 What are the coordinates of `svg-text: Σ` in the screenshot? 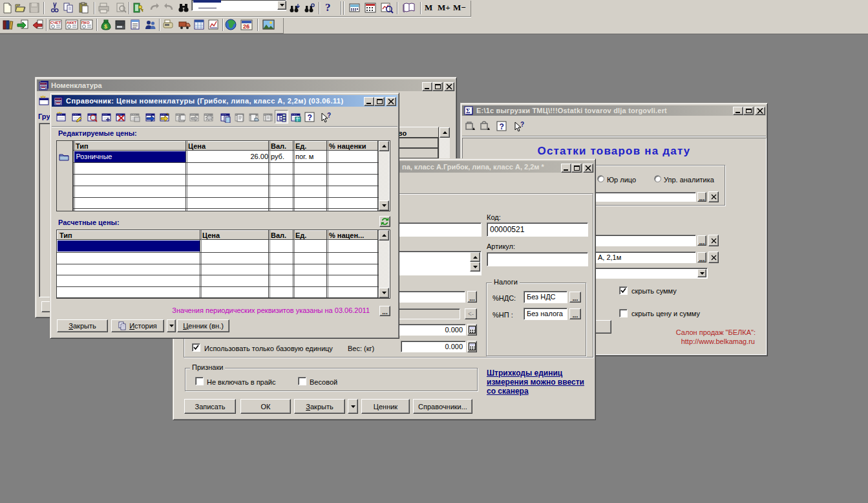 It's located at (468, 111).